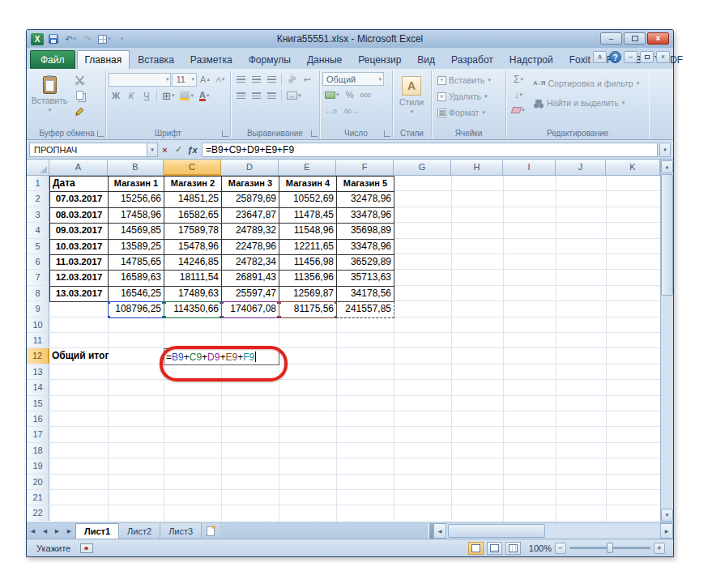 This screenshot has width=712, height=588. I want to click on ribbon-tab-Данные: Данные, so click(324, 60).